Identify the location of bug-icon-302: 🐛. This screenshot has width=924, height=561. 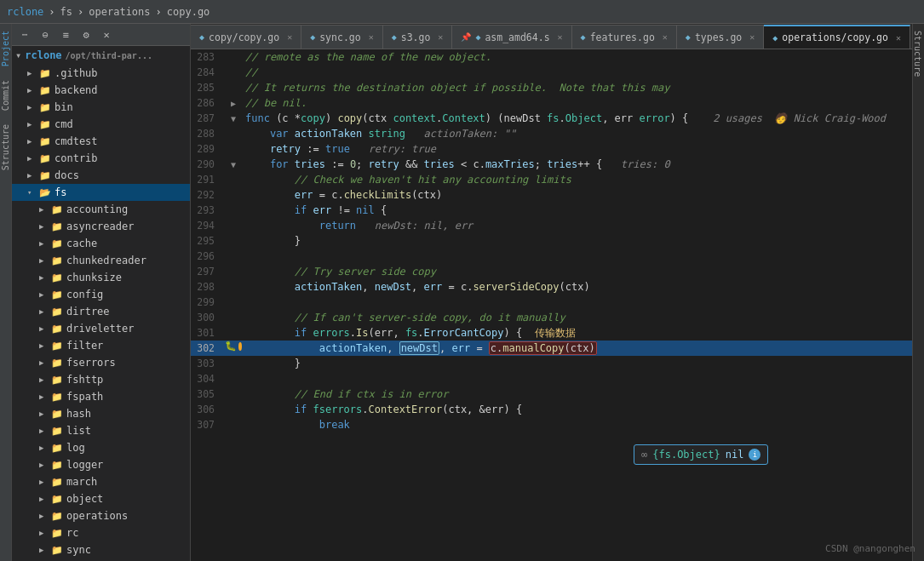
(231, 346).